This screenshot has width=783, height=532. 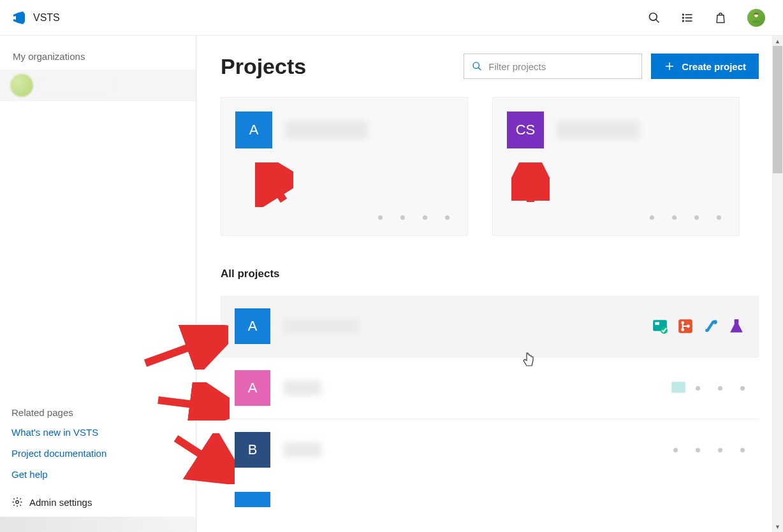 I want to click on admin-settings-link: Admin settings, so click(x=98, y=503).